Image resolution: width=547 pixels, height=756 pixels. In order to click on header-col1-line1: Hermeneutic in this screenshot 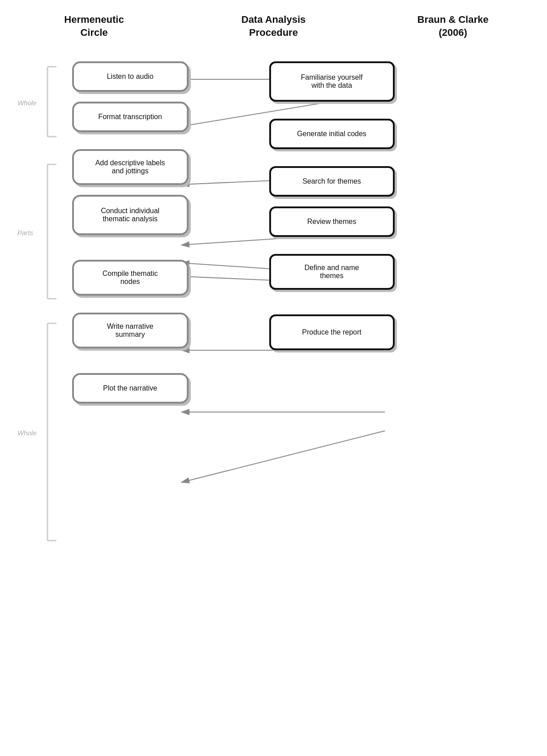, I will do `click(94, 20)`.